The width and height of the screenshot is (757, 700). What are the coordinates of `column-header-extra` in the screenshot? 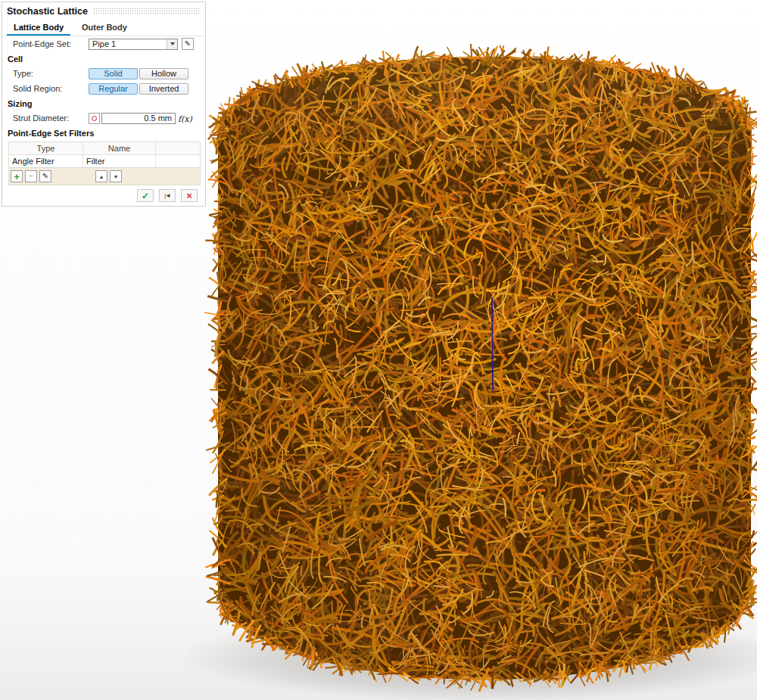 It's located at (178, 148).